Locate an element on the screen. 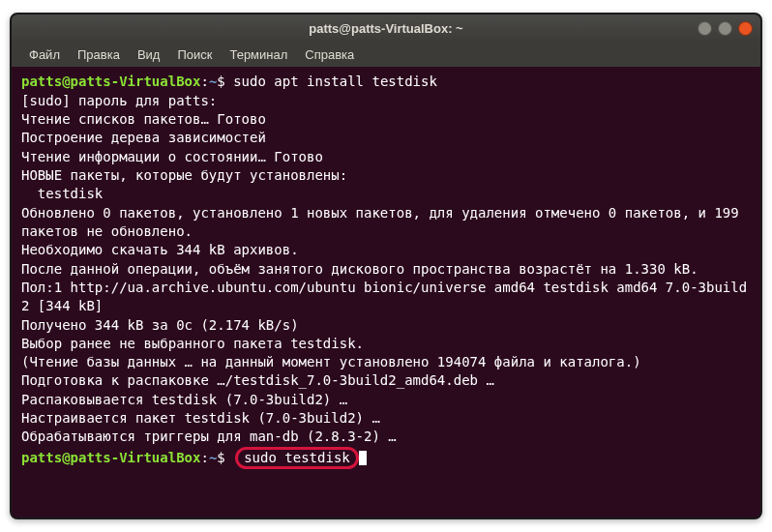  window-controls is located at coordinates (726, 29).